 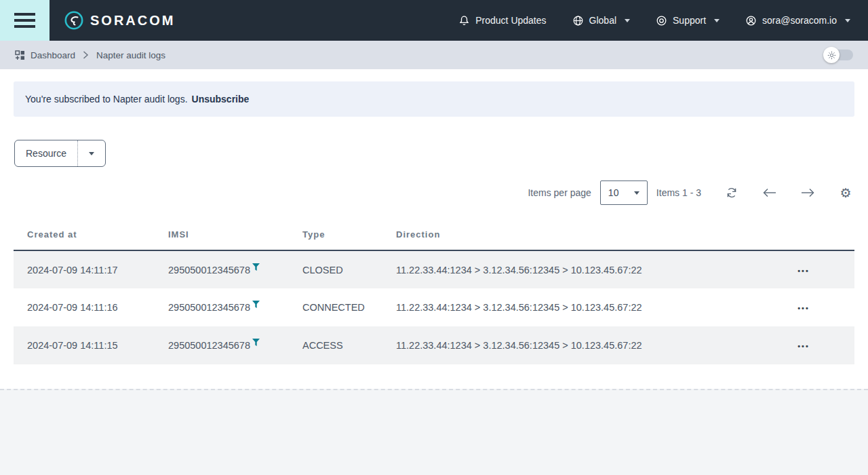 I want to click on created-at-cell: 2024-07-09 14:11:16, so click(x=91, y=307).